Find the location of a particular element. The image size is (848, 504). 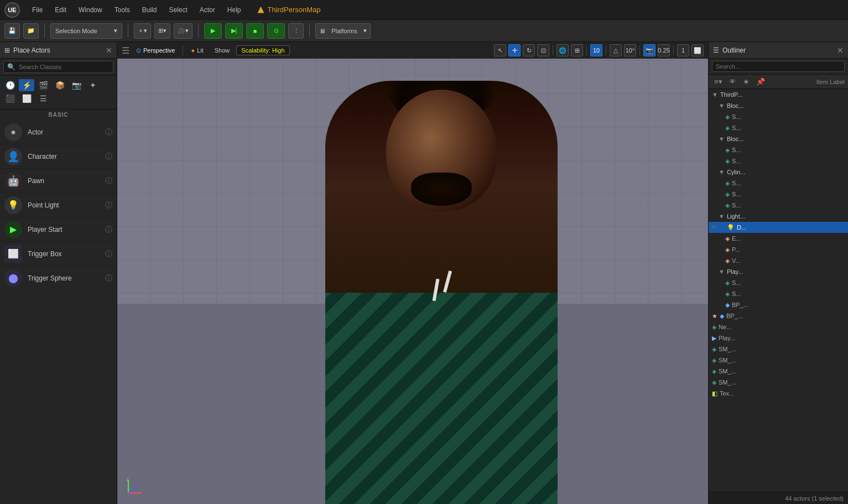

out-item-e: ◈ E... is located at coordinates (778, 238).